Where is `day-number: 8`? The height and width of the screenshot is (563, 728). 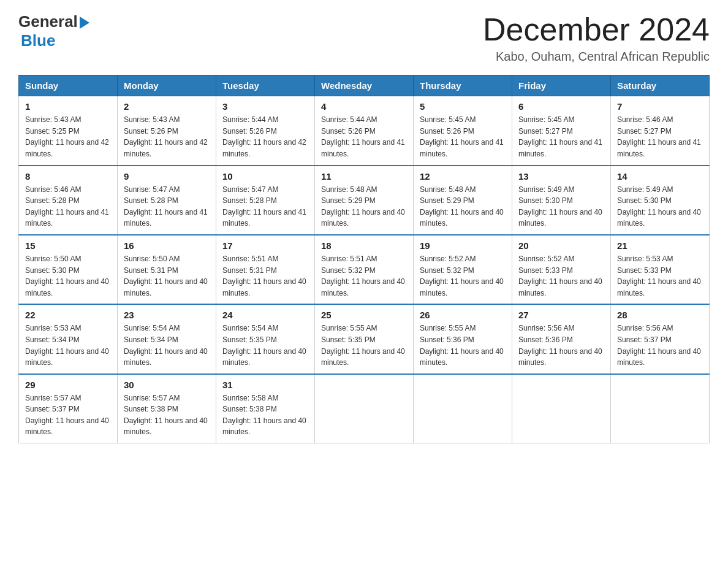
day-number: 8 is located at coordinates (68, 177).